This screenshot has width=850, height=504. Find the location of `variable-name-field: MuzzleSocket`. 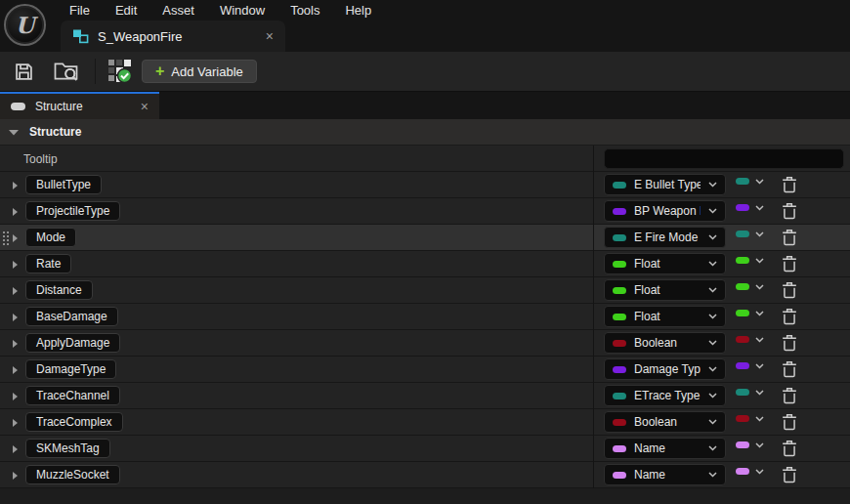

variable-name-field: MuzzleSocket is located at coordinates (72, 475).